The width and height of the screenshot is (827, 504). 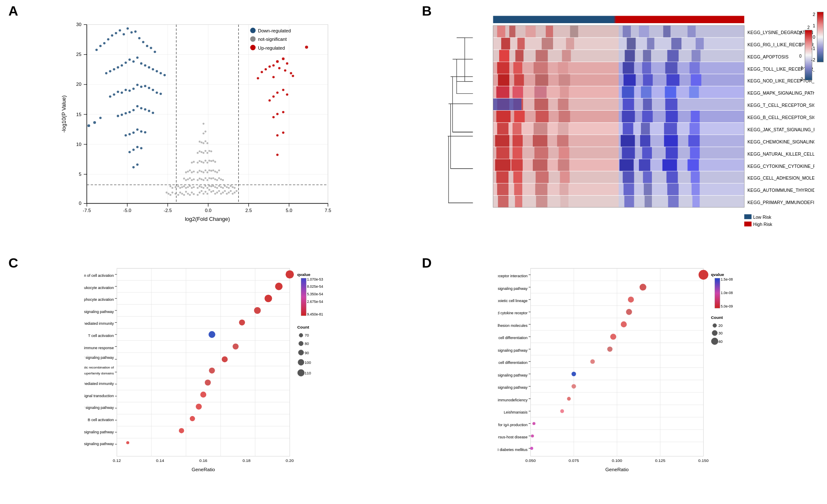 What do you see at coordinates (99, 288) in the screenshot?
I see `svg-text:Positive regulation of leukocy: Positive regulation of leukocyte activat…` at bounding box center [99, 288].